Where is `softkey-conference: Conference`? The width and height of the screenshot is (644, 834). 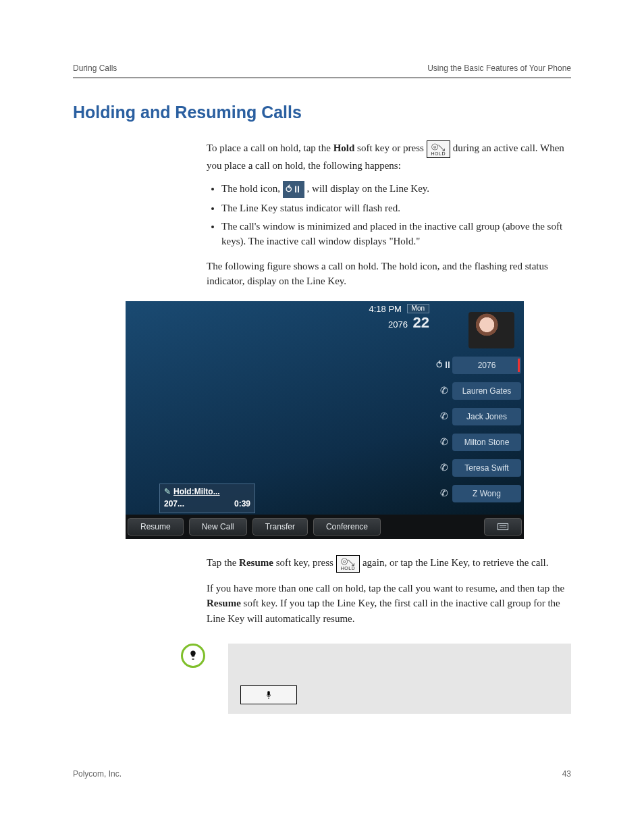 softkey-conference: Conference is located at coordinates (347, 527).